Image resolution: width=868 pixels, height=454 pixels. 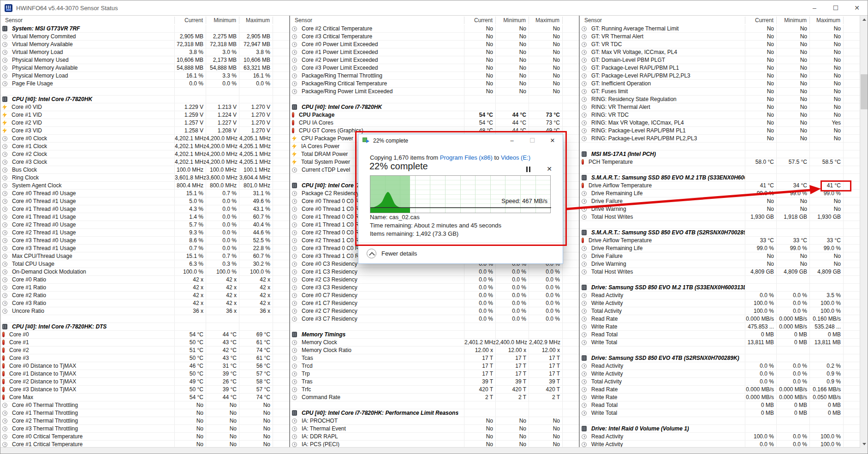 What do you see at coordinates (864, 444) in the screenshot?
I see `scroll-down-button` at bounding box center [864, 444].